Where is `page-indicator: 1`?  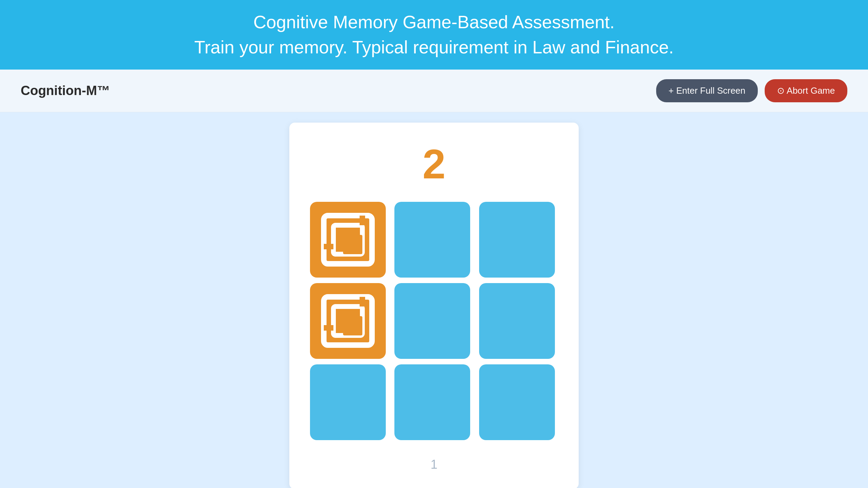
page-indicator: 1 is located at coordinates (434, 465).